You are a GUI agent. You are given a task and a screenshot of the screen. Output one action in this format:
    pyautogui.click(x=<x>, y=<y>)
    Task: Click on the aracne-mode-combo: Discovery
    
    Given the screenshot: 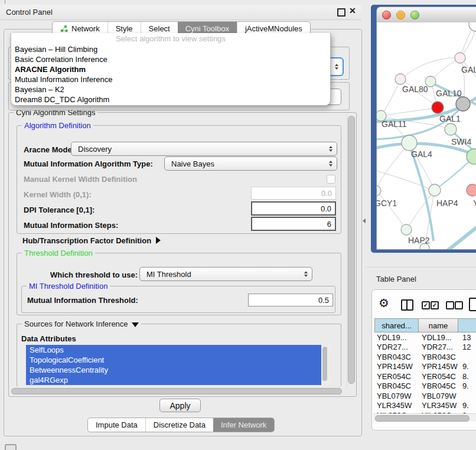 What is the action you would take?
    pyautogui.click(x=204, y=149)
    